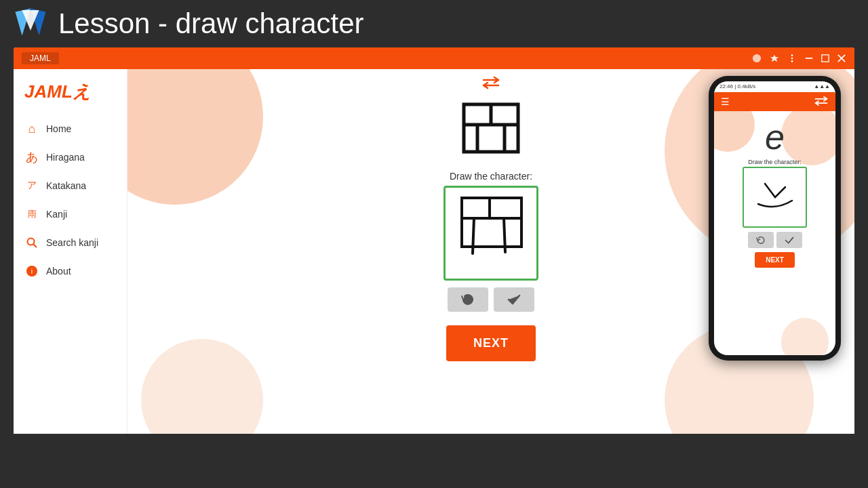 The width and height of the screenshot is (868, 488). Describe the element at coordinates (491, 131) in the screenshot. I see `reference-char-svg` at that location.